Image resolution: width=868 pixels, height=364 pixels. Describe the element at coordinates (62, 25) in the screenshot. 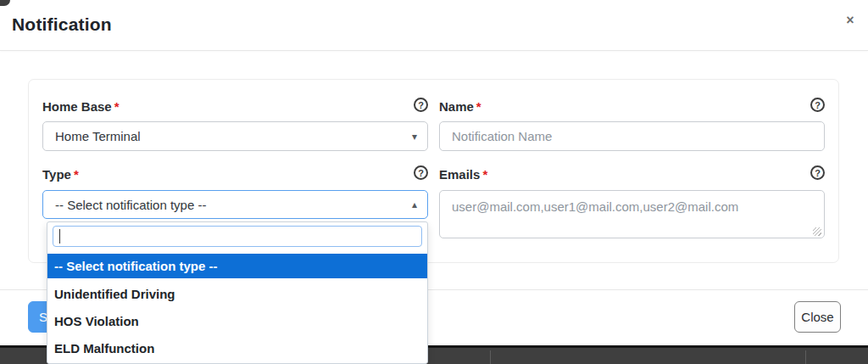

I see `modal-title: Notification` at that location.